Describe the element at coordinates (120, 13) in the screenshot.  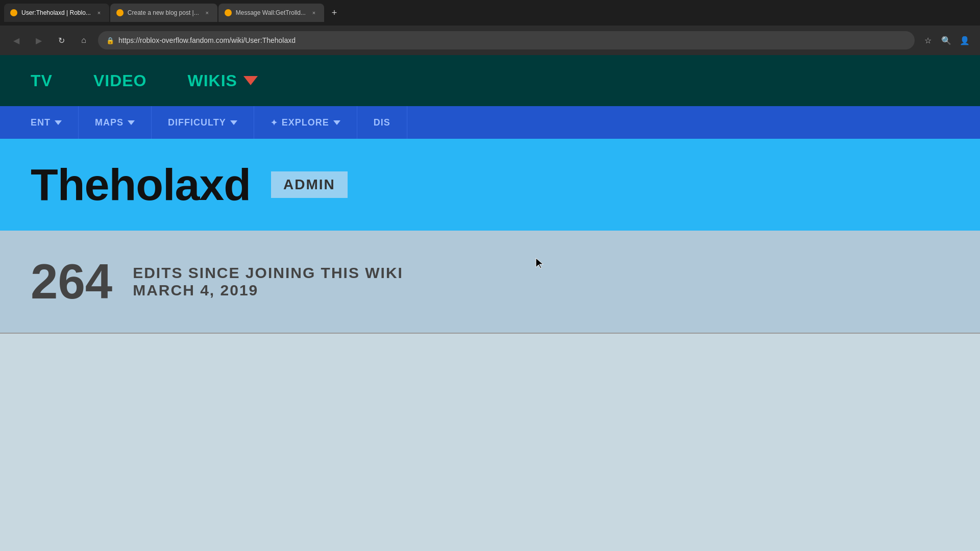
I see `tab-2-favicon` at that location.